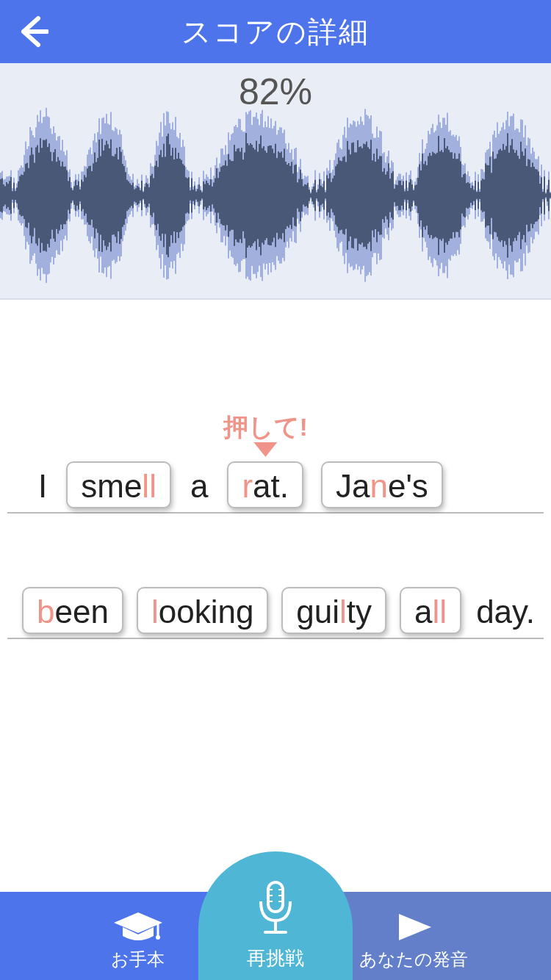 The height and width of the screenshot is (980, 551). What do you see at coordinates (276, 915) in the screenshot?
I see `retry-button: 再挑戦` at bounding box center [276, 915].